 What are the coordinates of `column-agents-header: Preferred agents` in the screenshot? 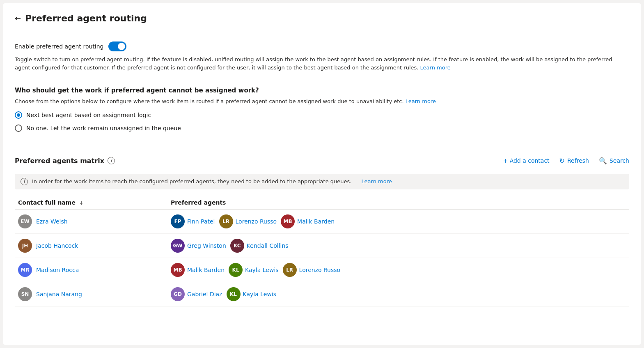 It's located at (400, 203).